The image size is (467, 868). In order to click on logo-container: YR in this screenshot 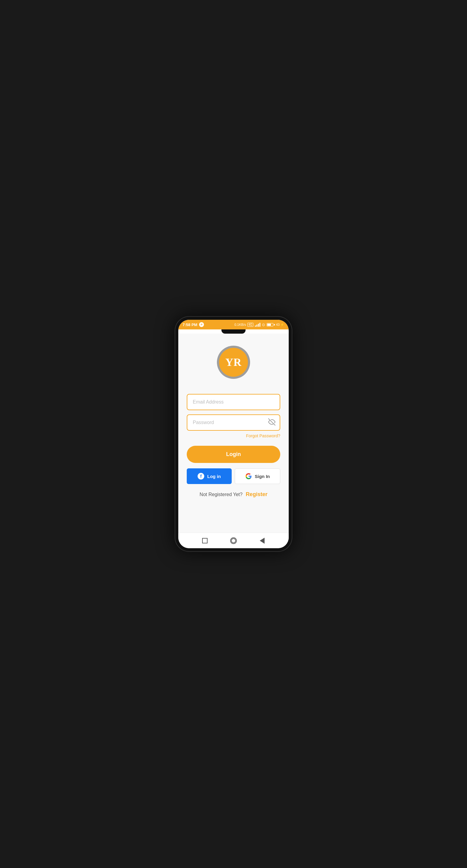, I will do `click(233, 362)`.